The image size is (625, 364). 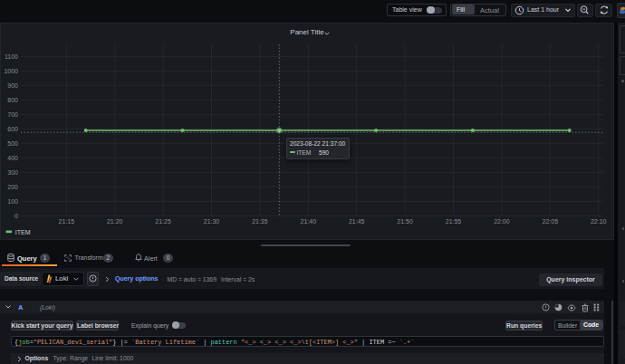 I want to click on svg-text: 21:30, so click(x=212, y=221).